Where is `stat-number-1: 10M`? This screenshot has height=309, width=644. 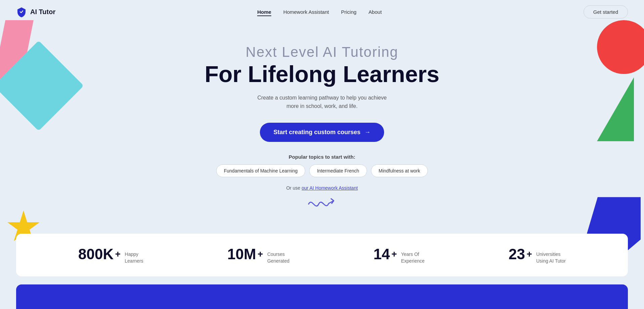 stat-number-1: 10M is located at coordinates (242, 254).